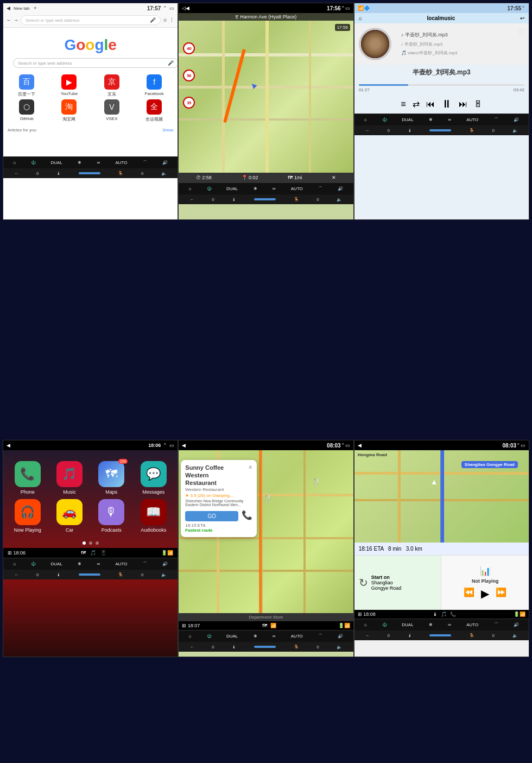 Image resolution: width=532 pixels, height=763 pixels. Describe the element at coordinates (274, 636) in the screenshot. I see `link-icon-5: ∞` at that location.